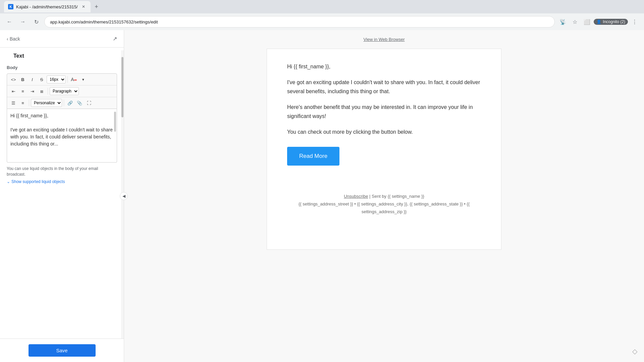 The width and height of the screenshot is (644, 362). I want to click on tab-close-btn: ✕, so click(84, 7).